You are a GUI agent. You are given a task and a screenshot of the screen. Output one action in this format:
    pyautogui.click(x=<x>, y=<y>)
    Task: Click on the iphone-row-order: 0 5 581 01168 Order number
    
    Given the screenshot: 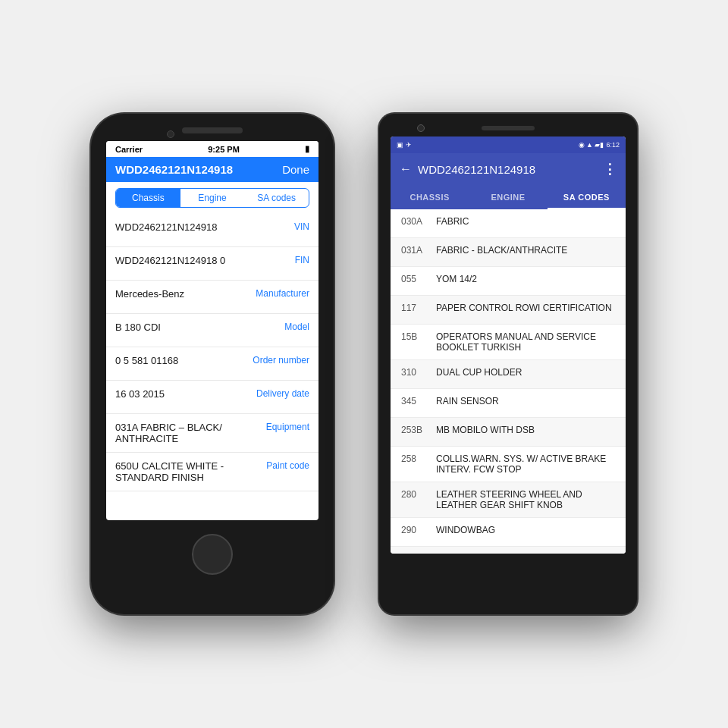 What is the action you would take?
    pyautogui.click(x=212, y=364)
    